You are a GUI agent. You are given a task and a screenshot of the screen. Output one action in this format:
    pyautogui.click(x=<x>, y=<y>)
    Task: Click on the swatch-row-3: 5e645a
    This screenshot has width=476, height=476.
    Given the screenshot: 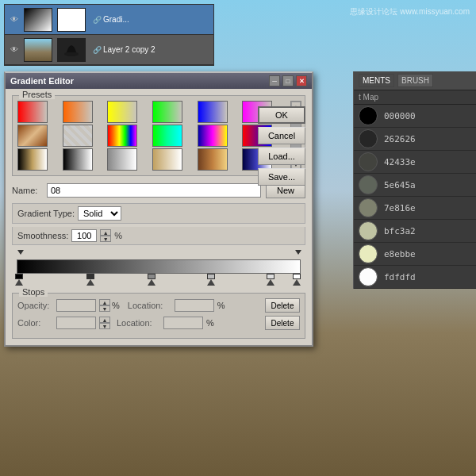 What is the action you would take?
    pyautogui.click(x=415, y=186)
    